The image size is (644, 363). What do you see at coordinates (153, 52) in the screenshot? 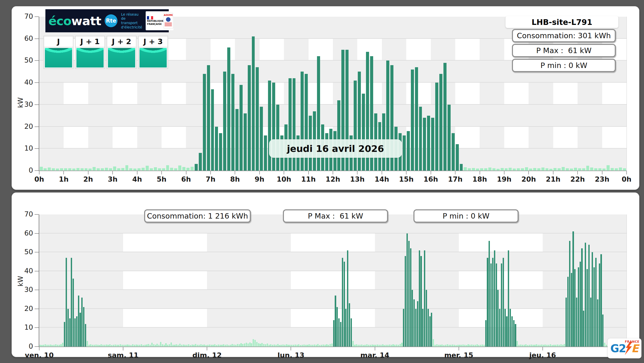
I see `forecast-tile-j3: J + 3` at bounding box center [153, 52].